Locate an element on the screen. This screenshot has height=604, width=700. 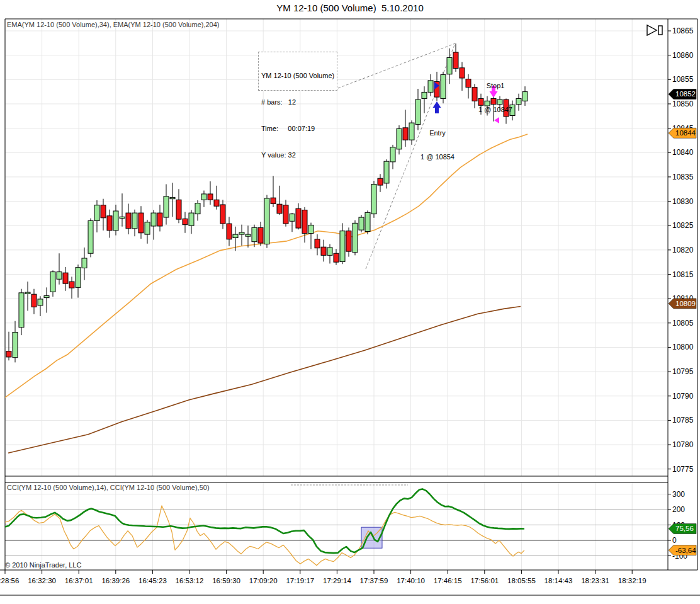
time-tick-label: 17:09:20 is located at coordinates (263, 581).